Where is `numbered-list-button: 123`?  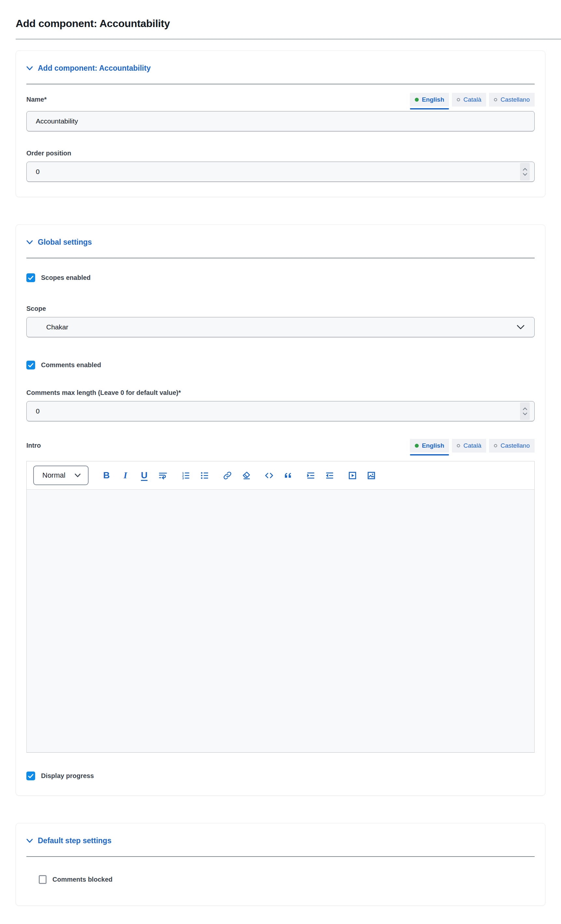 numbered-list-button: 123 is located at coordinates (186, 476).